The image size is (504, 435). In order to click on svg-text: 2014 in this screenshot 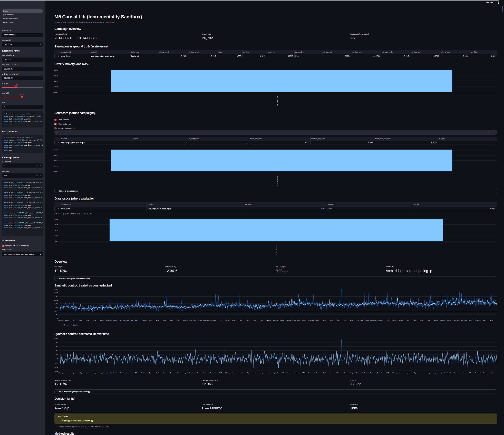, I will do `click(304, 320)`.